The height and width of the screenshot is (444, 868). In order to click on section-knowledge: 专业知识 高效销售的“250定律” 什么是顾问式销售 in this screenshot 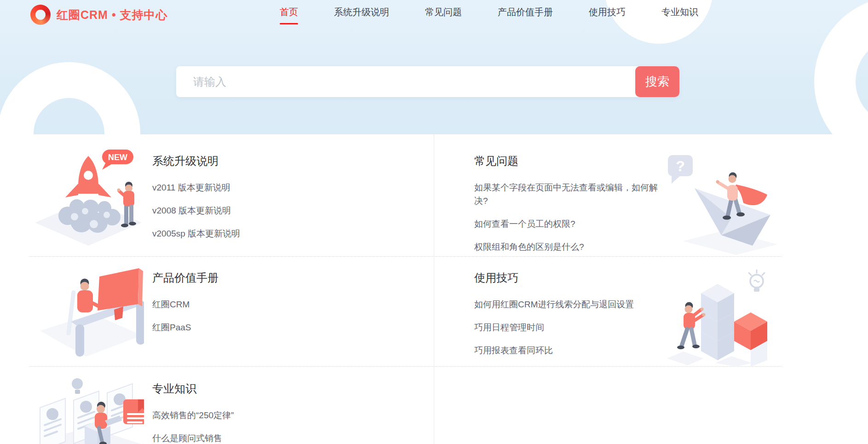, I will do `click(231, 405)`.